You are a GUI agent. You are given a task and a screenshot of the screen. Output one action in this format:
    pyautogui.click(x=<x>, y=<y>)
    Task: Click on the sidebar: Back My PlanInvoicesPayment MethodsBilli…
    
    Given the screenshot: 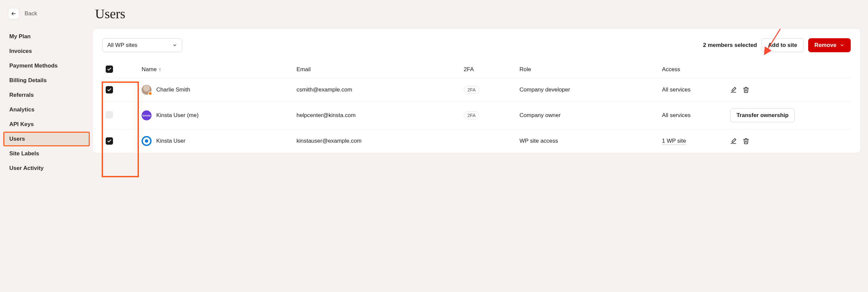 What is the action you would take?
    pyautogui.click(x=46, y=146)
    